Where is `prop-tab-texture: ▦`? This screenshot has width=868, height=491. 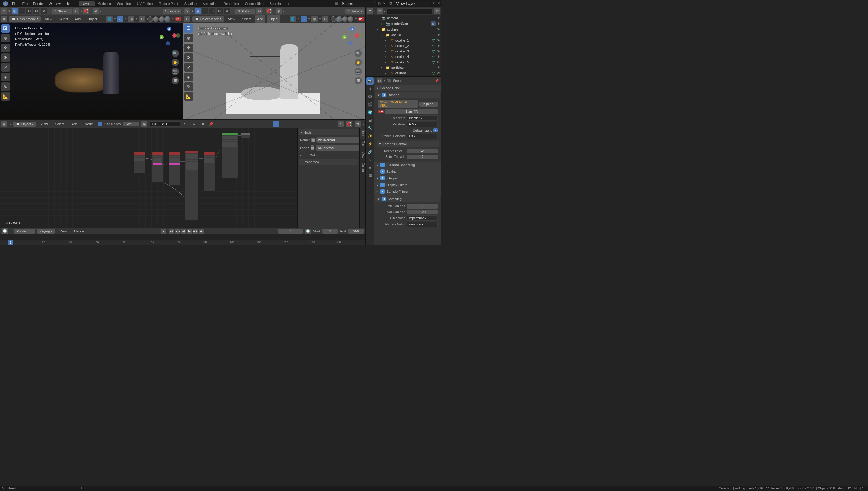 prop-tab-texture: ▦ is located at coordinates (370, 175).